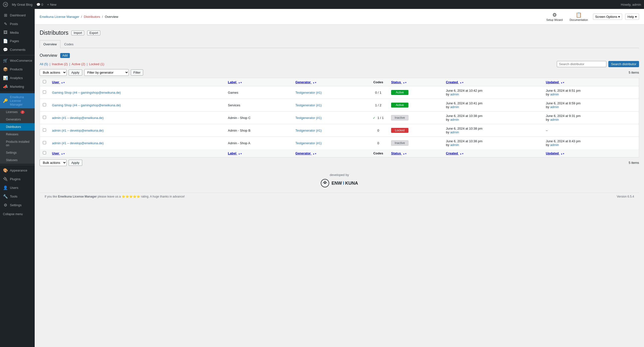 The height and width of the screenshot is (347, 644). I want to click on filter-btn: Filter, so click(137, 73).